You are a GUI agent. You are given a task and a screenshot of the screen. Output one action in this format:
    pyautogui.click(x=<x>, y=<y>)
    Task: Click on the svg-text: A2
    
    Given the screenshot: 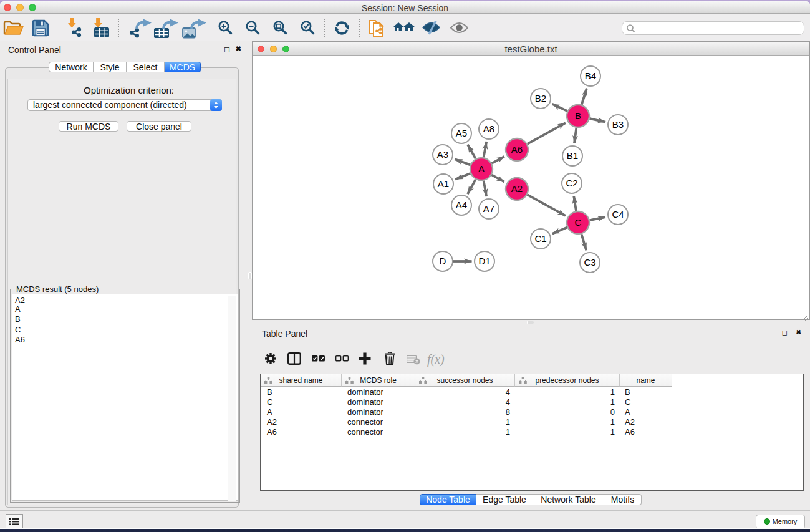 What is the action you would take?
    pyautogui.click(x=517, y=188)
    